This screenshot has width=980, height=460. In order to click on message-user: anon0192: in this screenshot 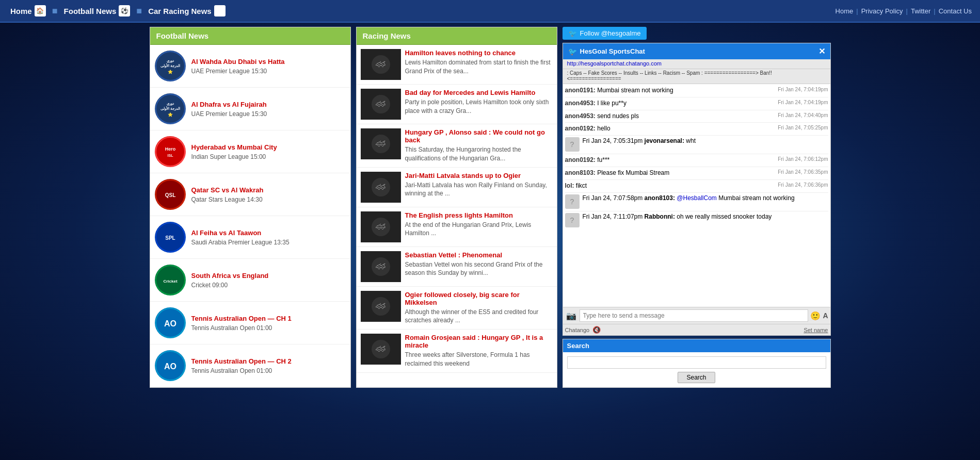, I will do `click(580, 160)`.